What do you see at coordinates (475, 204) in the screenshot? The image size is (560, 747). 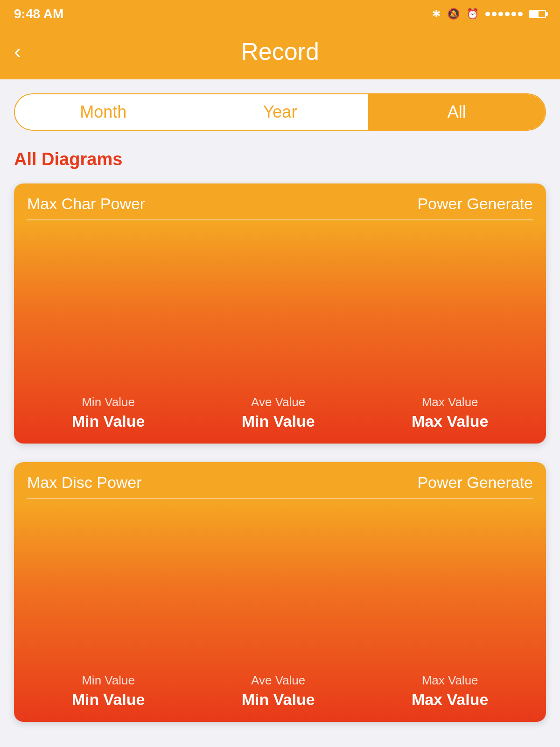 I see `card-title-char-right: Power Generate` at bounding box center [475, 204].